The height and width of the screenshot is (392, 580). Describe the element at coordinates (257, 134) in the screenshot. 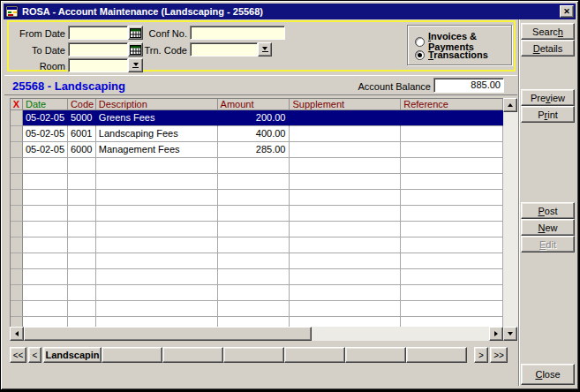

I see `table-row: 05-02-05 6001 Landscaping Fees 400.00` at that location.